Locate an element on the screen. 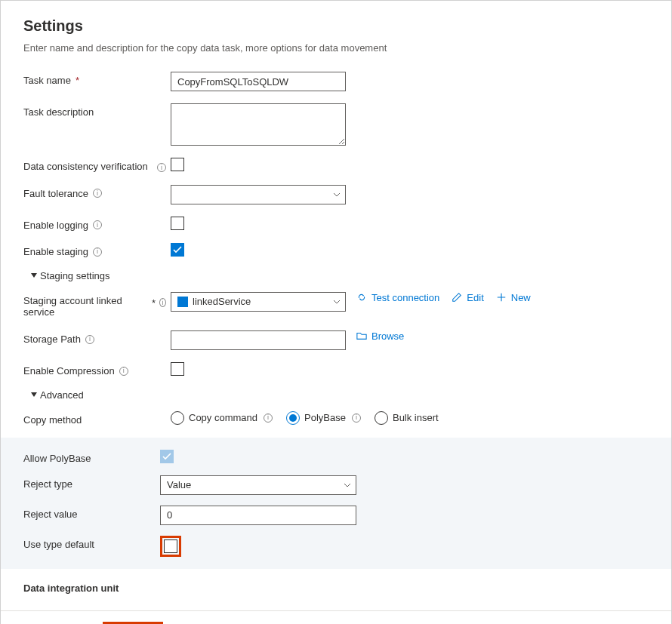 This screenshot has height=624, width=672. task-description-label: Task description is located at coordinates (88, 111).